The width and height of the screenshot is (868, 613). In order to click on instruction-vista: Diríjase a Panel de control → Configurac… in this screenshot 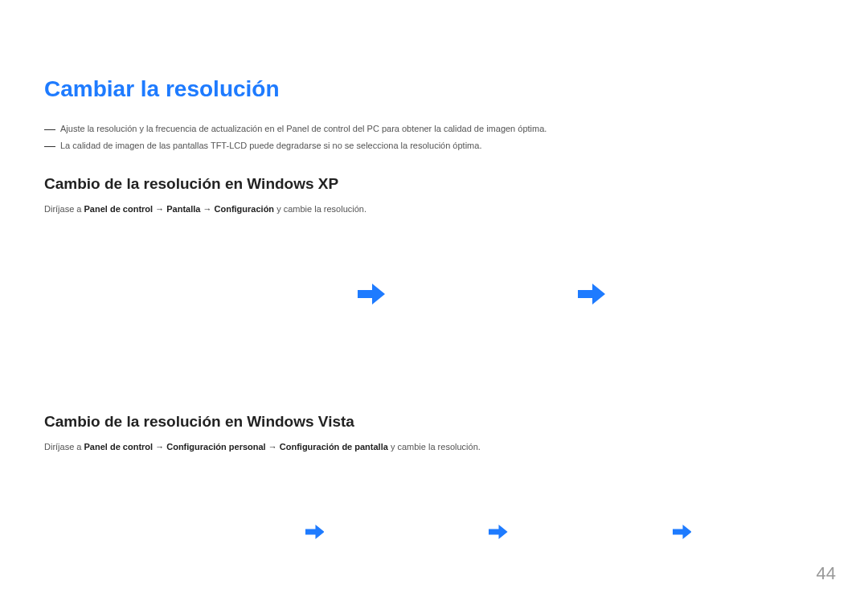, I will do `click(434, 447)`.